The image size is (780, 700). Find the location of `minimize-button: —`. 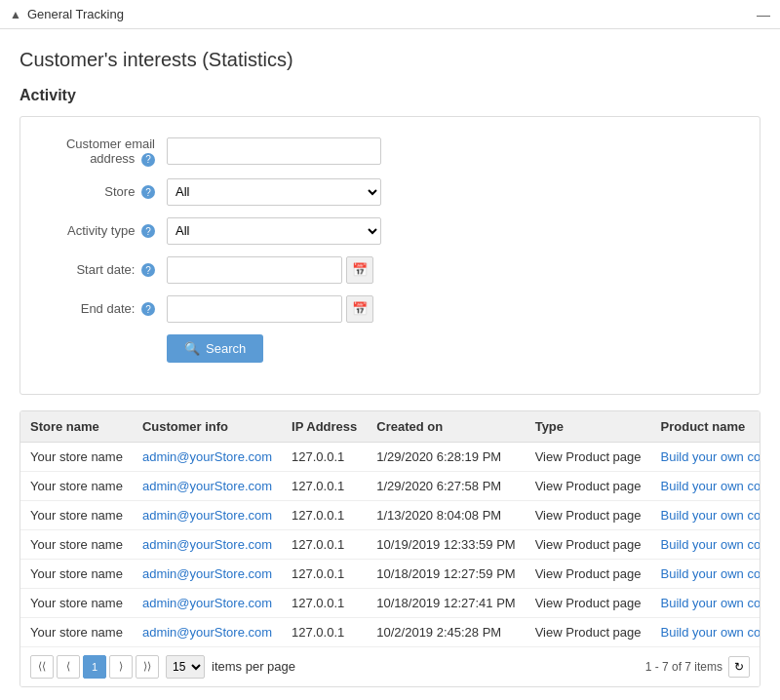

minimize-button: — is located at coordinates (763, 15).